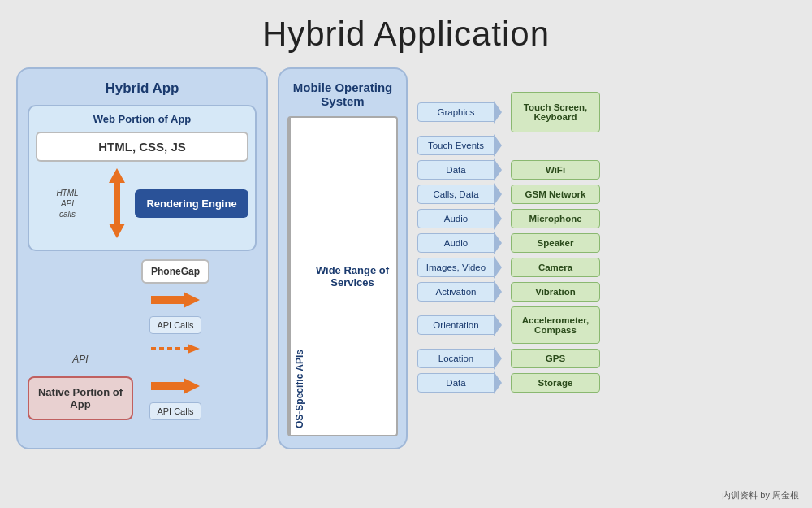  I want to click on api-right-gsm: GSM Network, so click(555, 194).